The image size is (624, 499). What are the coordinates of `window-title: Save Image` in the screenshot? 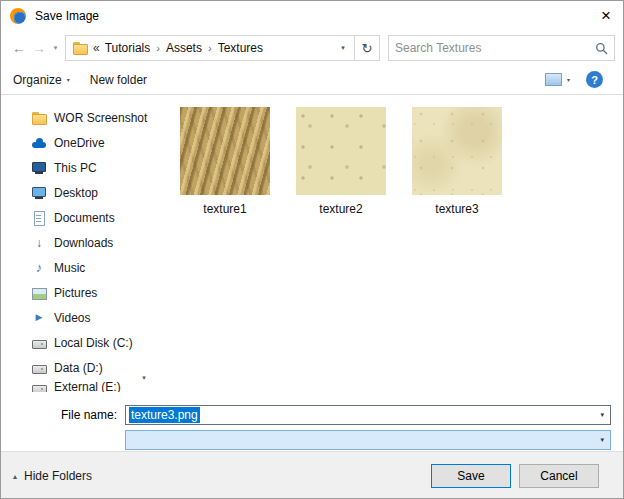 It's located at (67, 16).